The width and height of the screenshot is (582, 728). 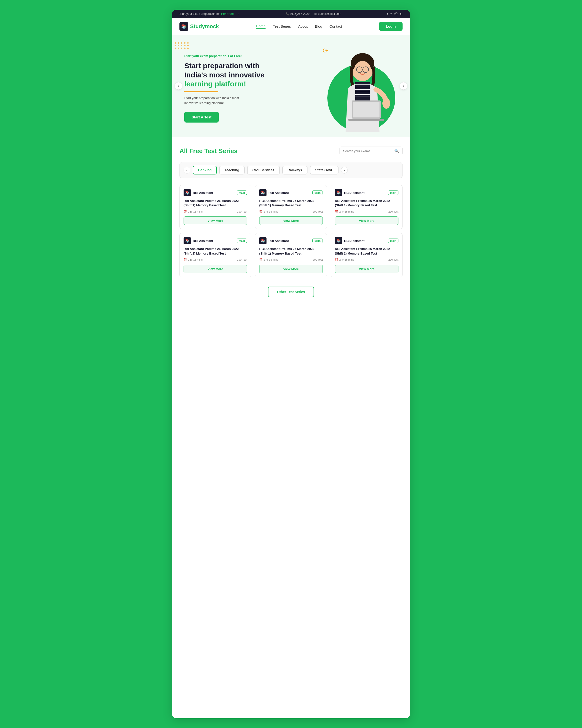 What do you see at coordinates (200, 14) in the screenshot?
I see `promo-label: Start your exam preparation for` at bounding box center [200, 14].